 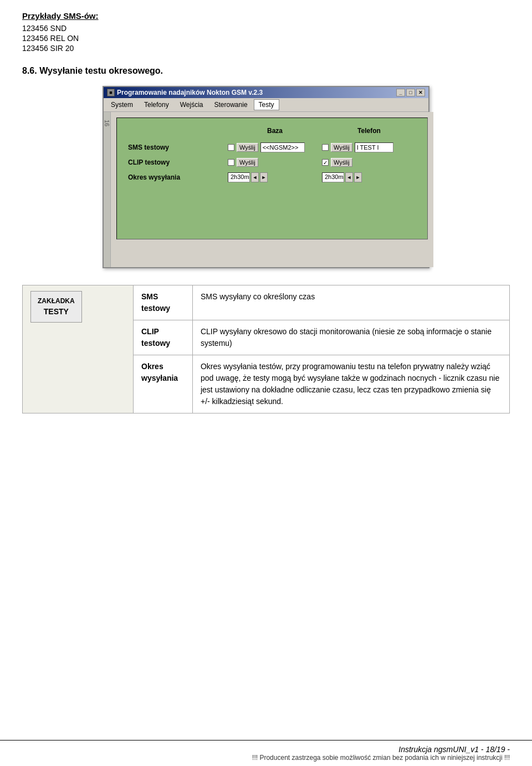 What do you see at coordinates (255, 177) in the screenshot?
I see `baza-spinner-down: ◄` at bounding box center [255, 177].